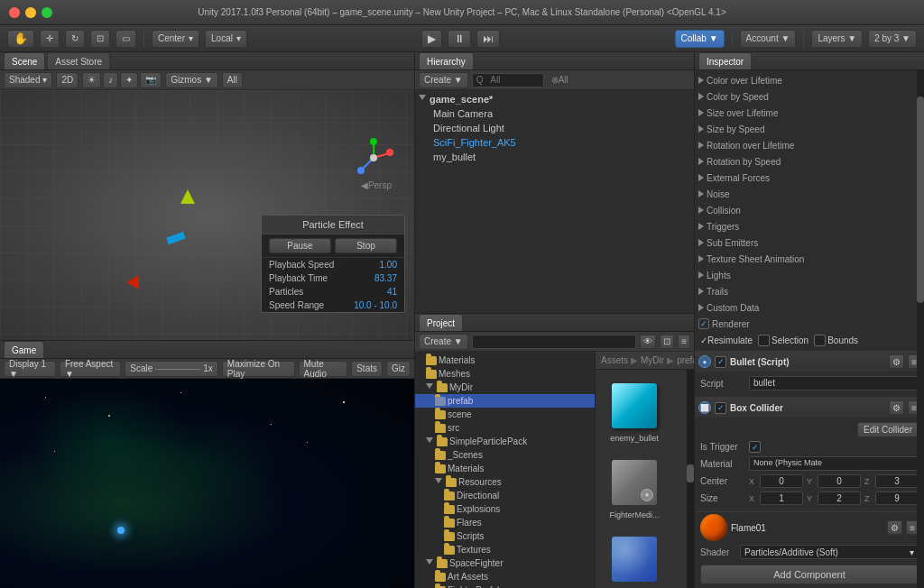 The width and height of the screenshot is (924, 588). Describe the element at coordinates (809, 408) in the screenshot. I see `box-collider-header: ⬜ Box Collider ⚙ ≡` at that location.